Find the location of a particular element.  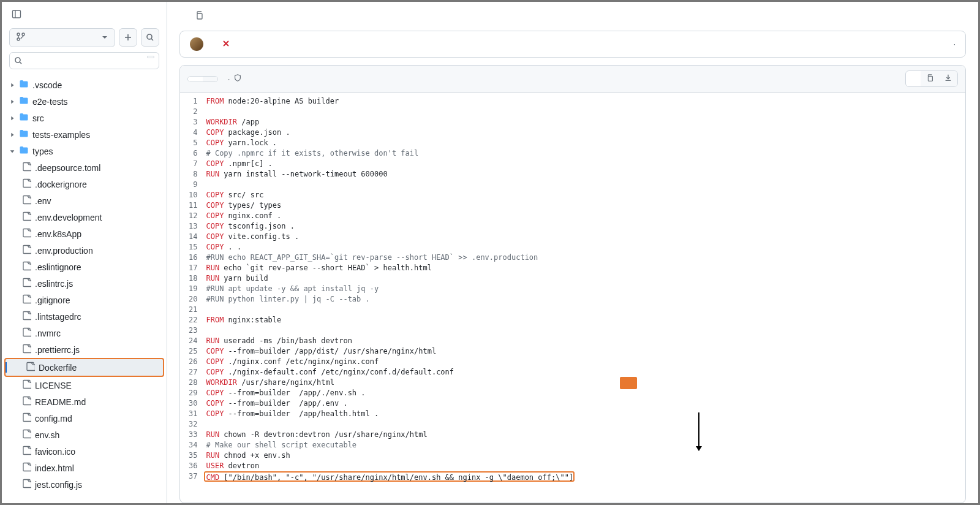

commit-meta: · is located at coordinates (954, 44).